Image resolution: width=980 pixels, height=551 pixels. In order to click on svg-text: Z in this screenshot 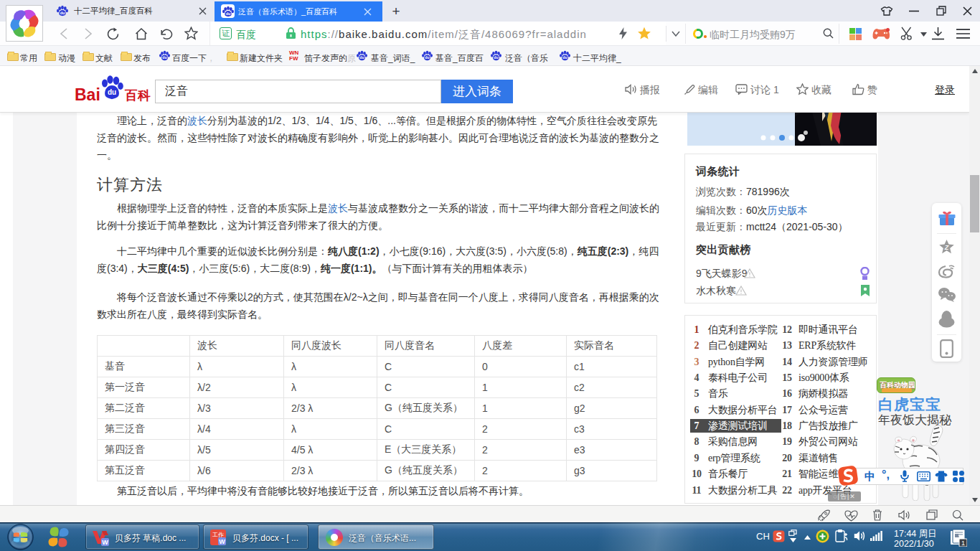, I will do `click(947, 248)`.